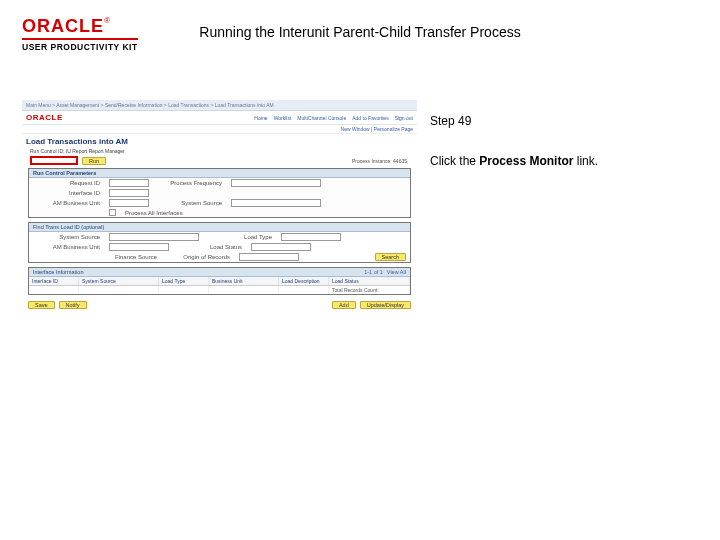  What do you see at coordinates (139, 247) in the screenshot?
I see `find-am-bu-input` at bounding box center [139, 247].